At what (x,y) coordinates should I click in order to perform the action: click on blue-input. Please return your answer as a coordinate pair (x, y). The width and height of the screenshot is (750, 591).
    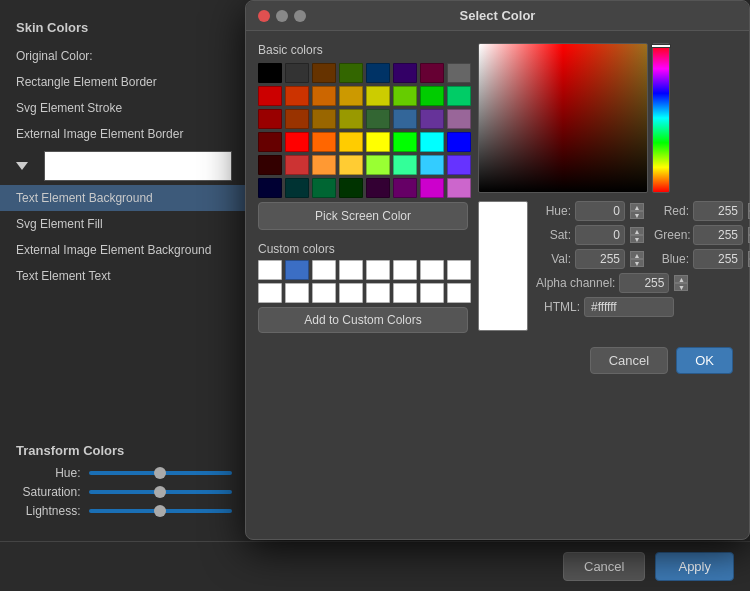
    Looking at the image, I should click on (718, 259).